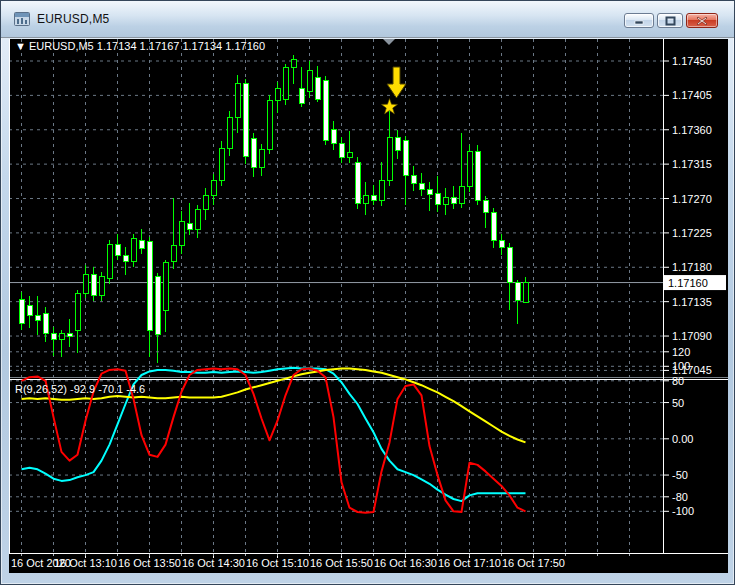  I want to click on time-axis-label: 16 Oct 15:50, so click(342, 563).